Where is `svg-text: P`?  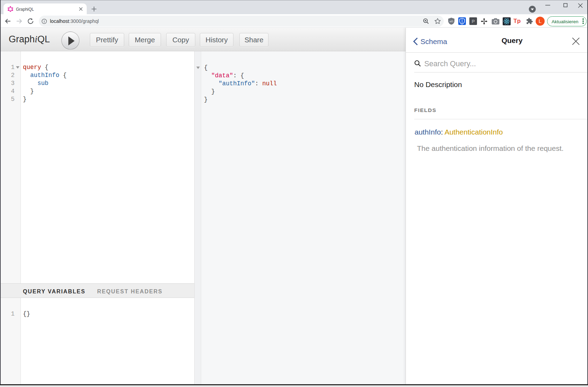 svg-text: P is located at coordinates (473, 22).